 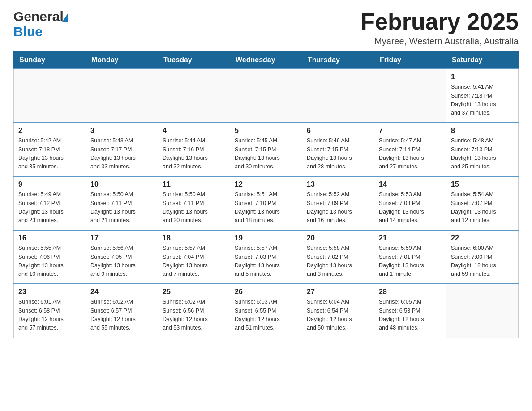 What do you see at coordinates (122, 131) in the screenshot?
I see `day-number: 3` at bounding box center [122, 131].